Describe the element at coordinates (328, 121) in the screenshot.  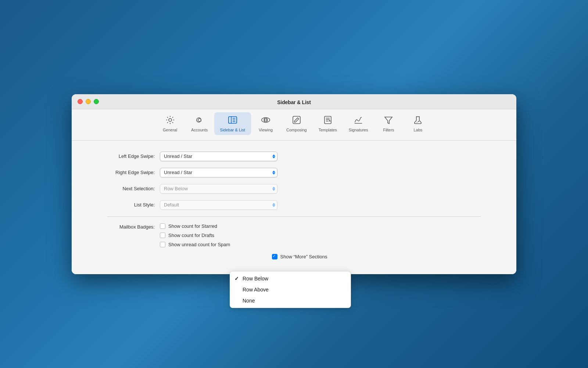
I see `templates-icon` at that location.